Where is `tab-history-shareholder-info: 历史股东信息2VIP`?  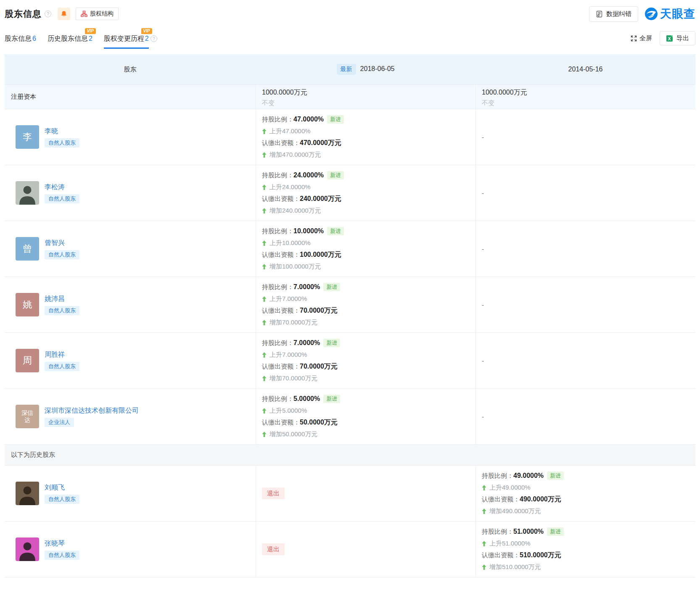 tab-history-shareholder-info: 历史股东信息2VIP is located at coordinates (70, 42).